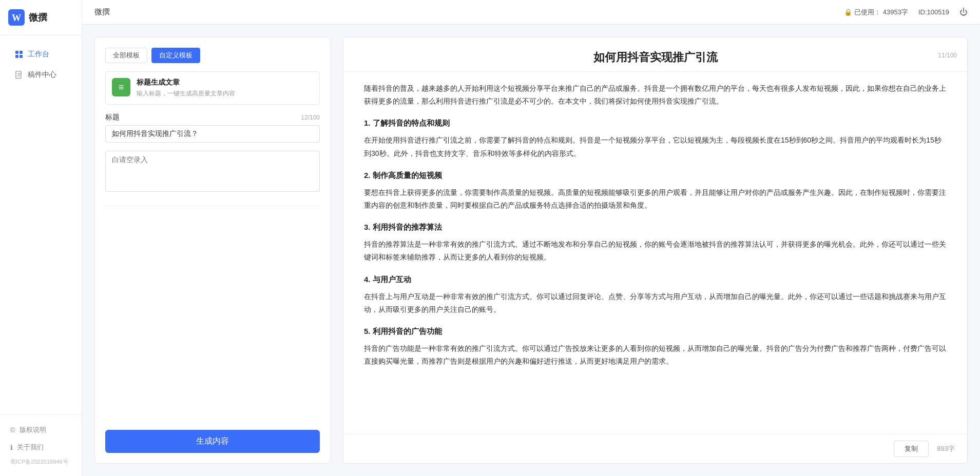 This screenshot has height=476, width=980. Describe the element at coordinates (126, 55) in the screenshot. I see `tab-all: 全部模板` at that location.